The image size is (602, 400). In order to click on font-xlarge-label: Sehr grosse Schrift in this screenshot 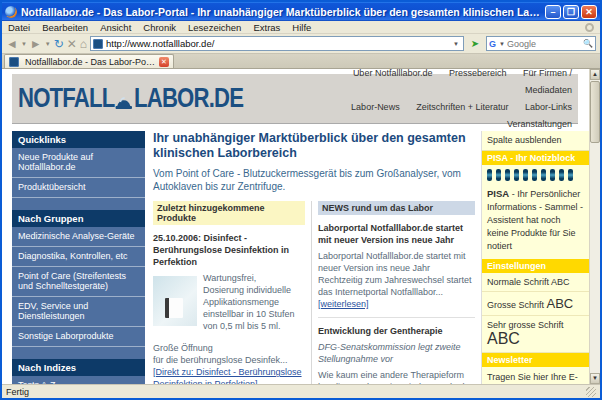, I will do `click(526, 325)`.